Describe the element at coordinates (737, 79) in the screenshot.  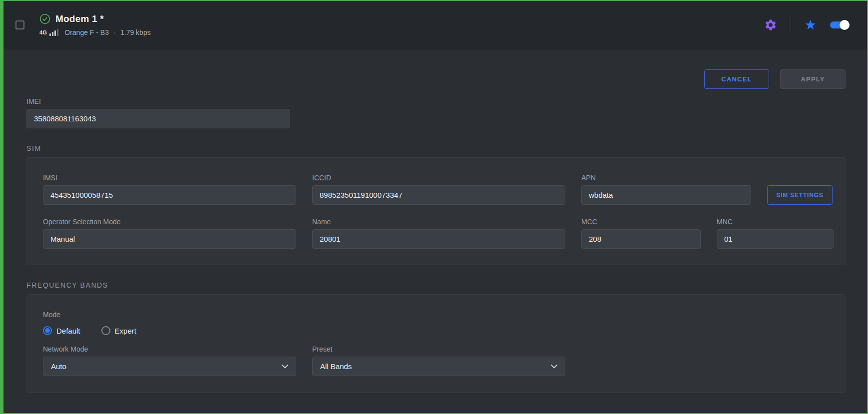
I see `cancel-button: CANCEL` at that location.